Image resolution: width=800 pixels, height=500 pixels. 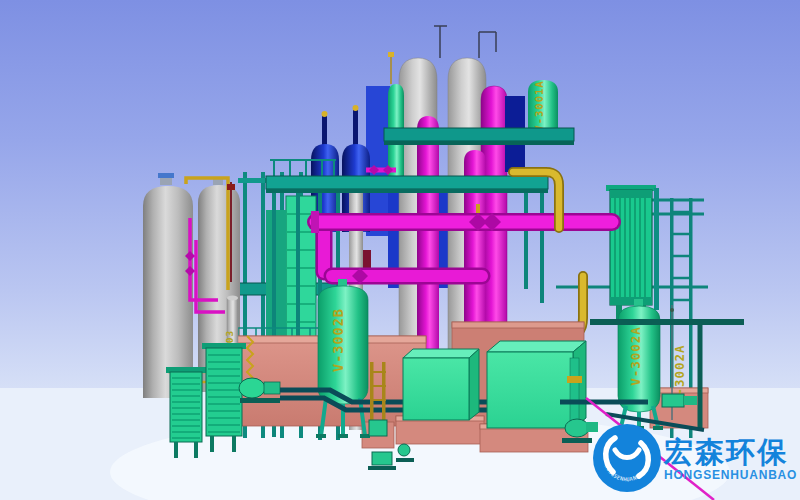 I want to click on tag-v3002a-gauge: -3002A, so click(x=680, y=370).